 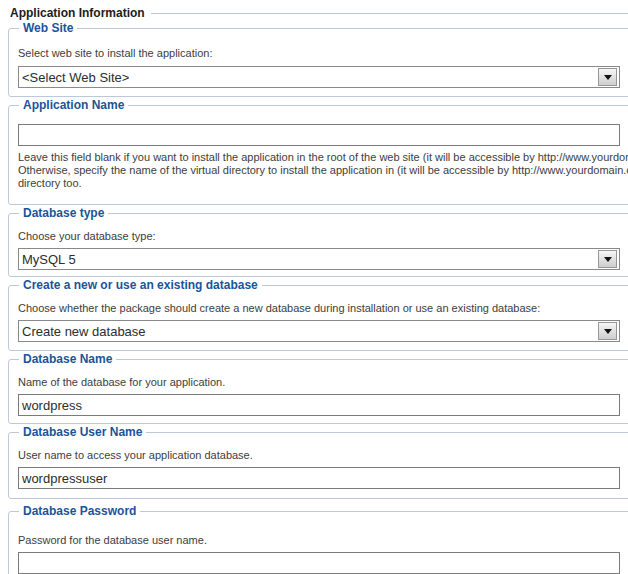 What do you see at coordinates (319, 563) in the screenshot?
I see `database-password-input` at bounding box center [319, 563].